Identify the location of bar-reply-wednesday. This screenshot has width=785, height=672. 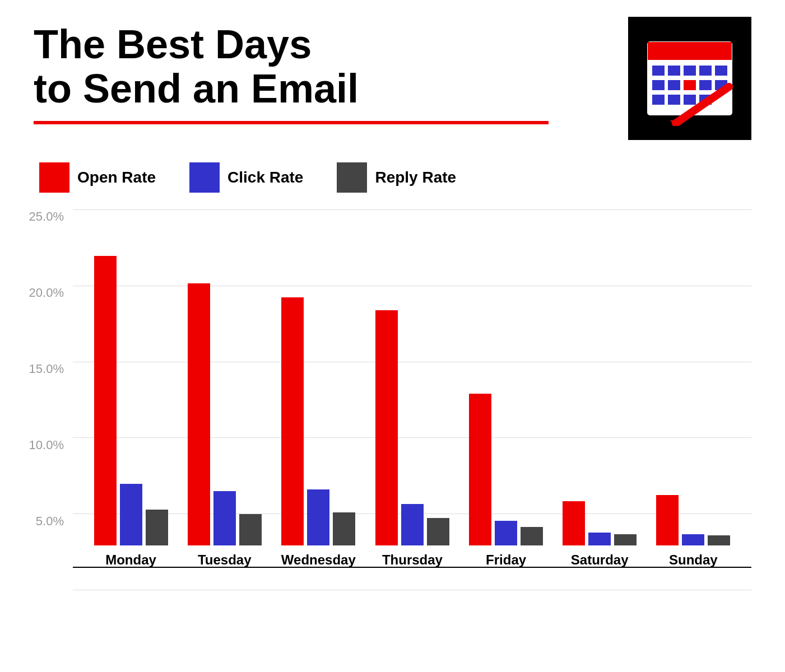
(344, 529).